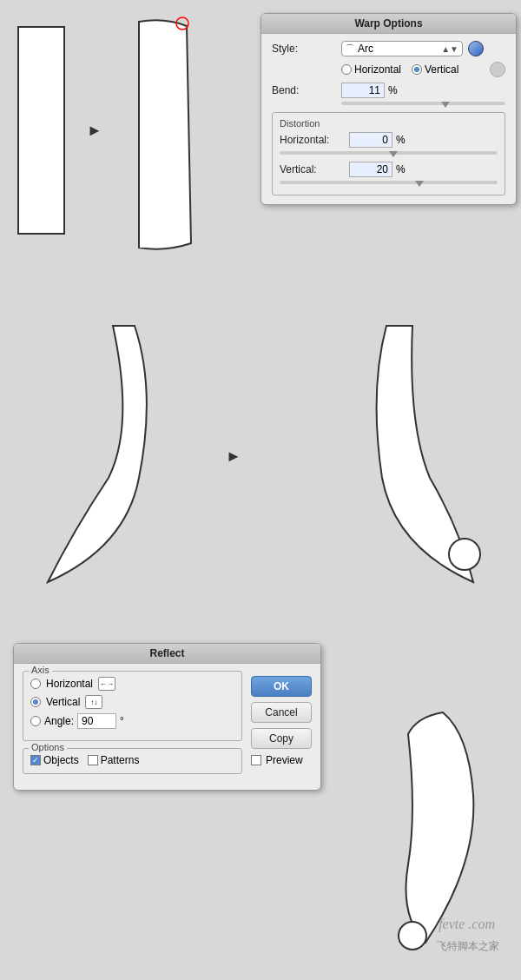 The height and width of the screenshot is (980, 521). What do you see at coordinates (389, 123) in the screenshot?
I see `distortion-label: Distortion` at bounding box center [389, 123].